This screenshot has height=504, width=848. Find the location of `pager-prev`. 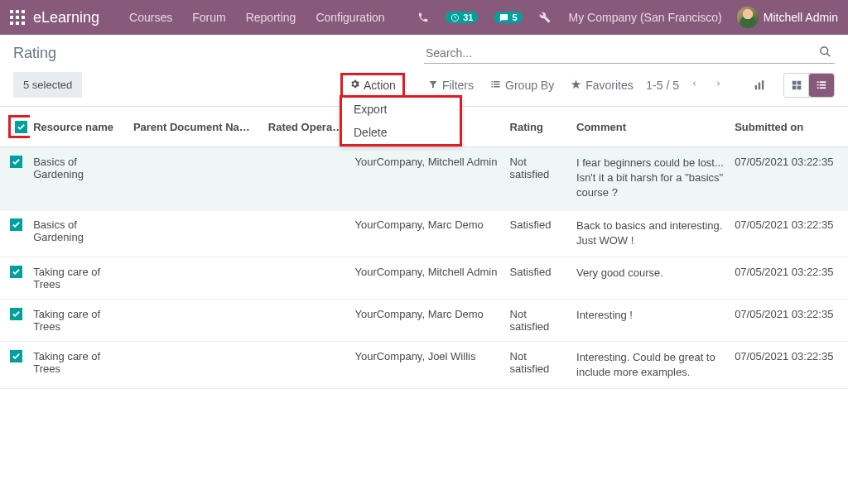

pager-prev is located at coordinates (694, 84).